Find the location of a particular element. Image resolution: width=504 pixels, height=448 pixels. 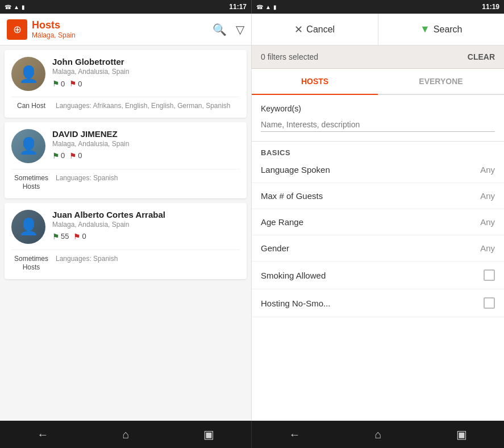

host-ratings-1: ⚑ 0 ⚑ 0 is located at coordinates (146, 84).